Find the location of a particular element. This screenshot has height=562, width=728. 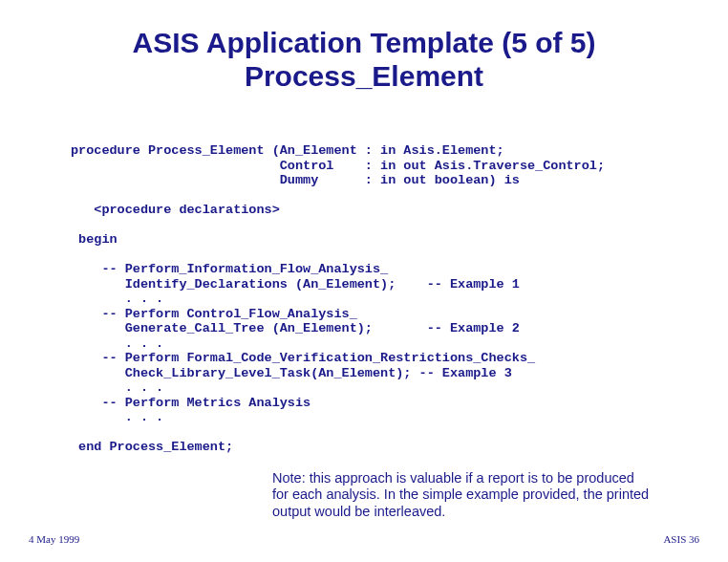

note-text: Note: this approach is valuable if a rep… is located at coordinates (460, 495).